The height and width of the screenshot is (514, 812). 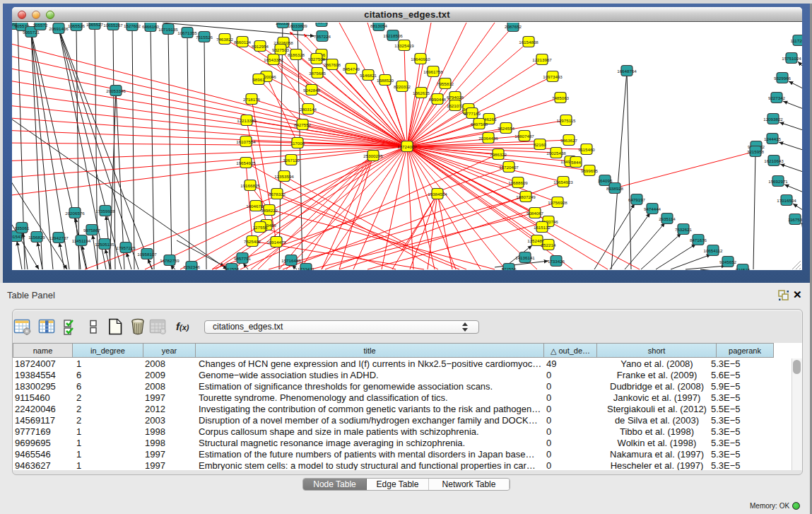 What do you see at coordinates (792, 58) in the screenshot?
I see `svg-text: 15751024` at bounding box center [792, 58].